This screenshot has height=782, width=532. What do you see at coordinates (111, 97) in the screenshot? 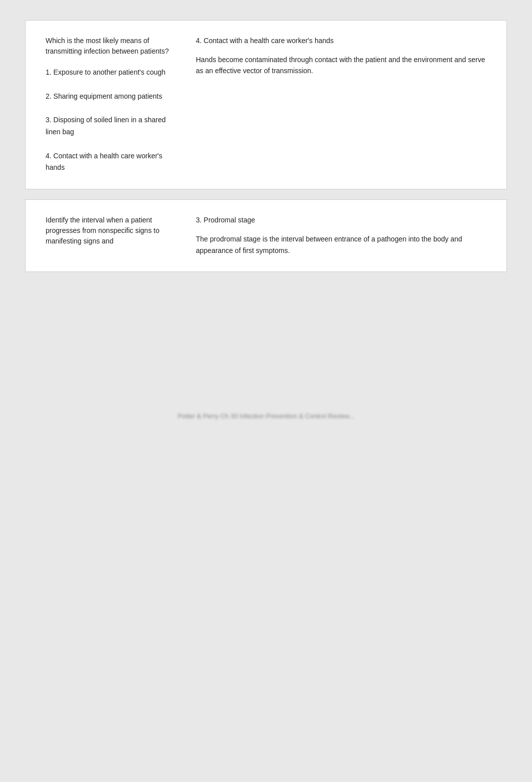
I see `answer-item-1-2: 2. Sharing equipment among patients` at bounding box center [111, 97].